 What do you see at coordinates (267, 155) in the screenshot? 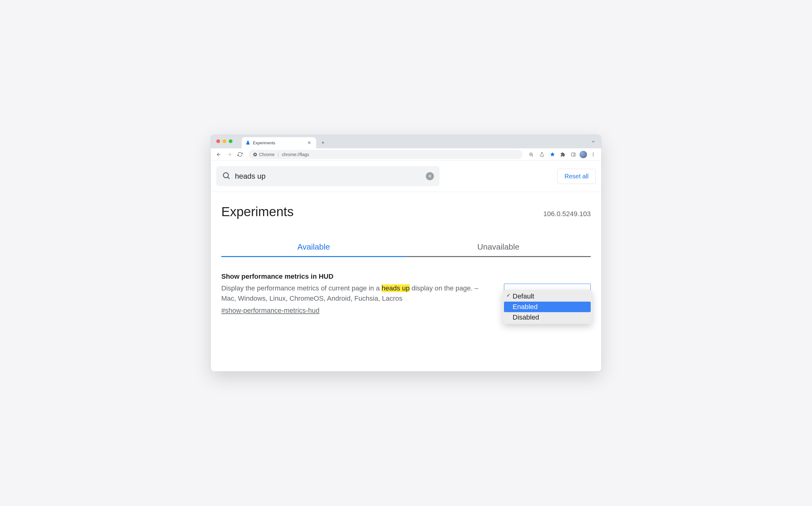
I see `omnibox-chip-label: Chrome` at bounding box center [267, 155].